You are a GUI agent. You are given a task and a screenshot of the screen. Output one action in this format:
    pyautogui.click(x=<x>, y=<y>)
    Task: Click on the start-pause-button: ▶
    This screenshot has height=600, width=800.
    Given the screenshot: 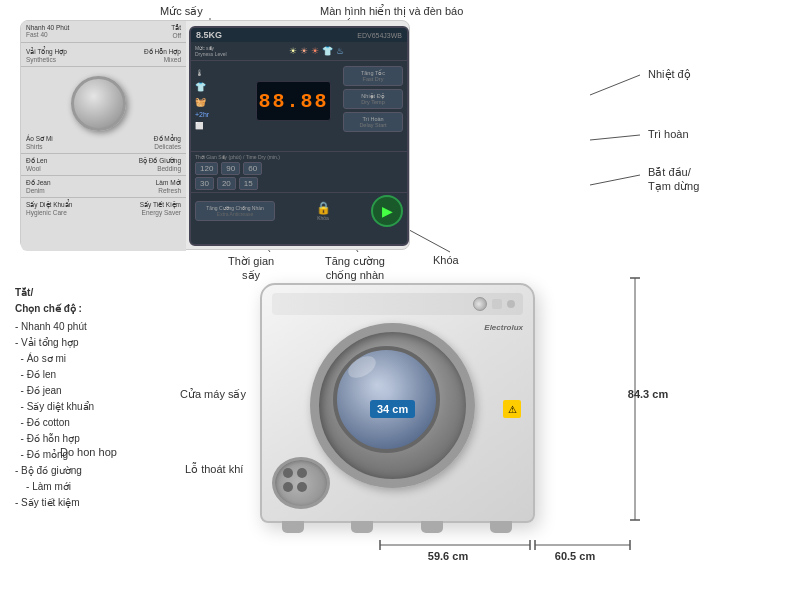 What is the action you would take?
    pyautogui.click(x=387, y=211)
    